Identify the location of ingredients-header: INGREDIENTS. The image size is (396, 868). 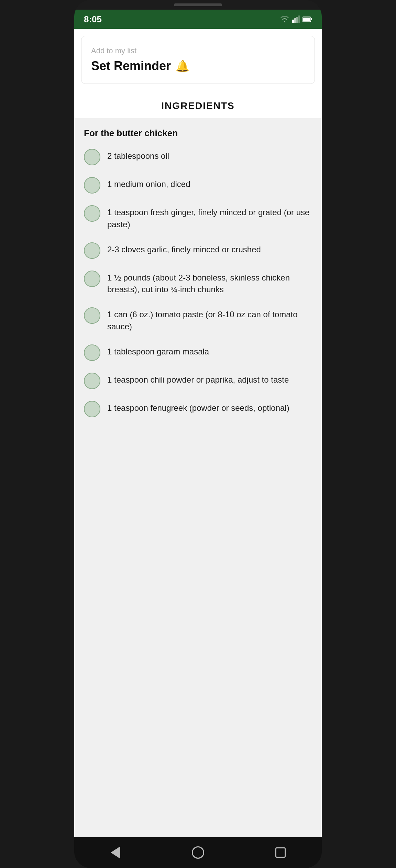
(198, 105).